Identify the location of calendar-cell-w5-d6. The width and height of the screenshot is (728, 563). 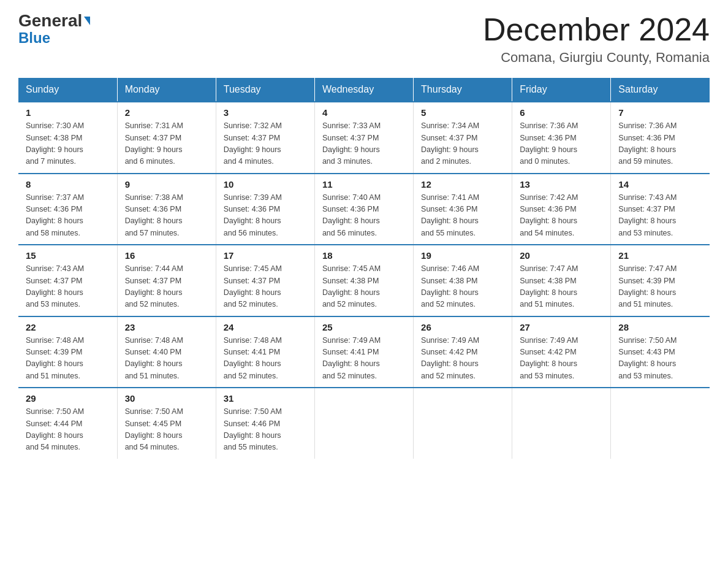
(561, 423).